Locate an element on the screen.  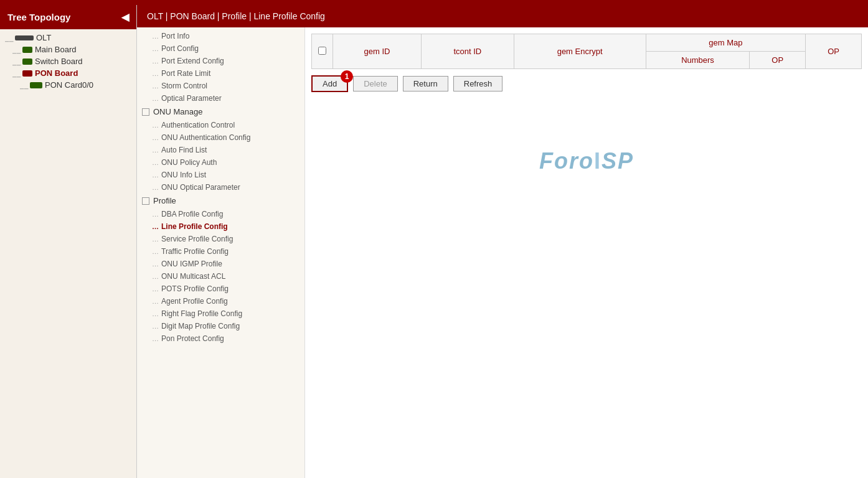
onu-manage-checkbox is located at coordinates (146, 112).